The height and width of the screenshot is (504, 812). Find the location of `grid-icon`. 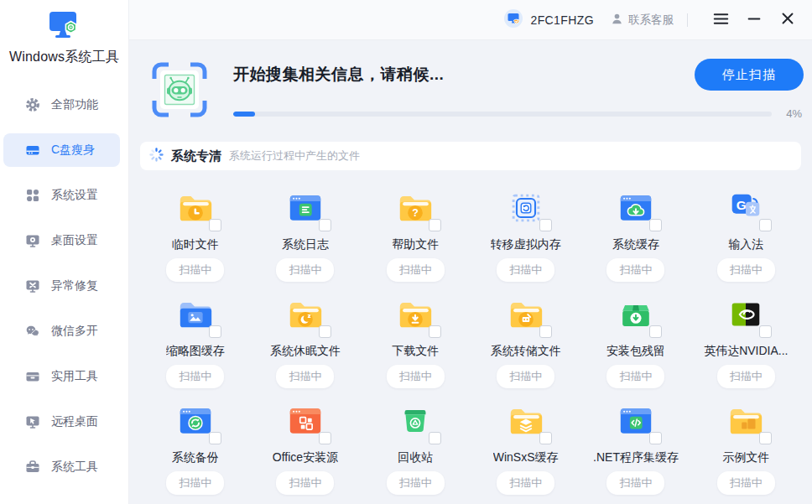

grid-icon is located at coordinates (33, 195).